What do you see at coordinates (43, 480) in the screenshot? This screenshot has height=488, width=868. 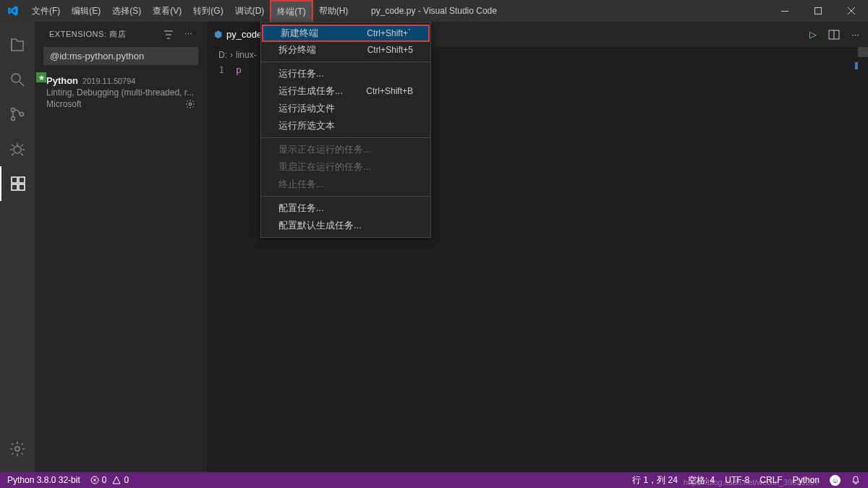 I see `status-python: Python 3.8.0 32-bit` at bounding box center [43, 480].